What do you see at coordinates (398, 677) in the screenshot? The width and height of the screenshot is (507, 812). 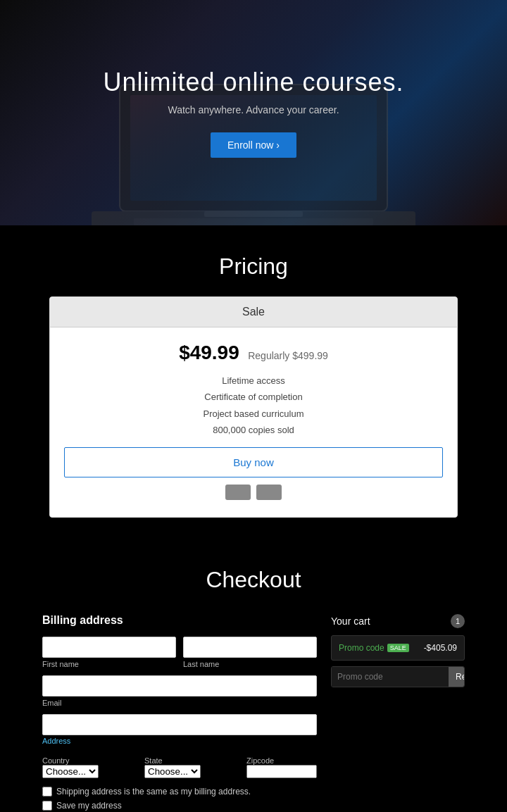 I see `promo-input-row: Redeem` at bounding box center [398, 677].